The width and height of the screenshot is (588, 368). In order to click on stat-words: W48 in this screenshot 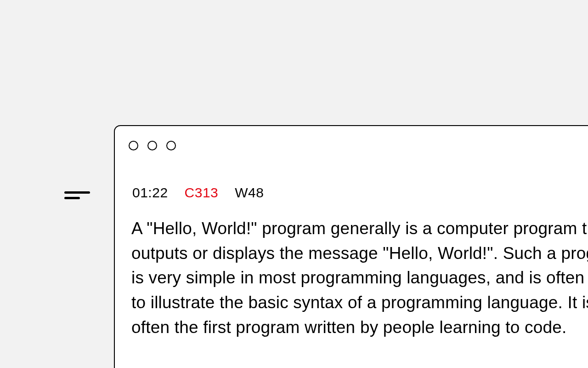, I will do `click(249, 193)`.